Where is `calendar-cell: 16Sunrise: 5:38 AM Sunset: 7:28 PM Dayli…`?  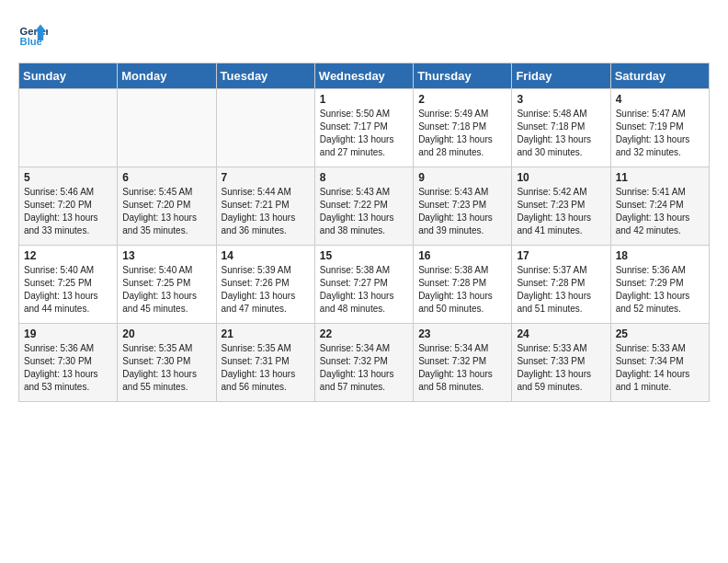
calendar-cell: 16Sunrise: 5:38 AM Sunset: 7:28 PM Dayli… is located at coordinates (463, 285).